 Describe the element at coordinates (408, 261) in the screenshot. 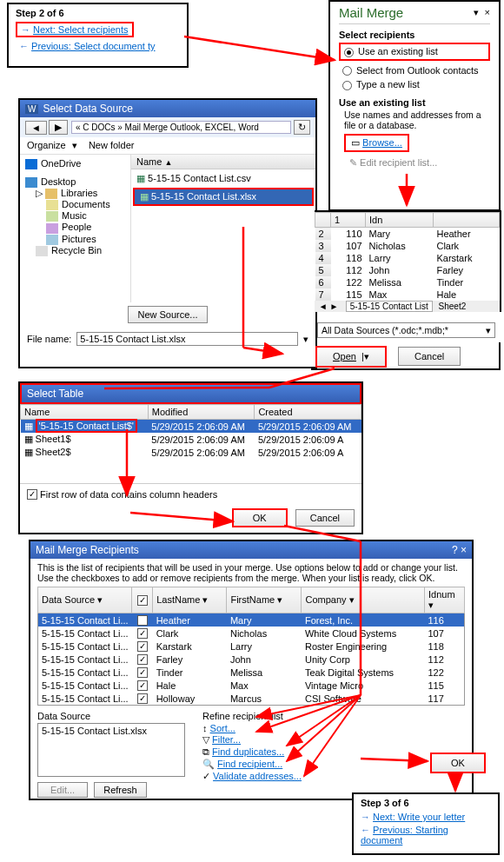

I see `excel-preview: 1Idn 2110MaryHeather 3107NicholasClark 4…` at that location.